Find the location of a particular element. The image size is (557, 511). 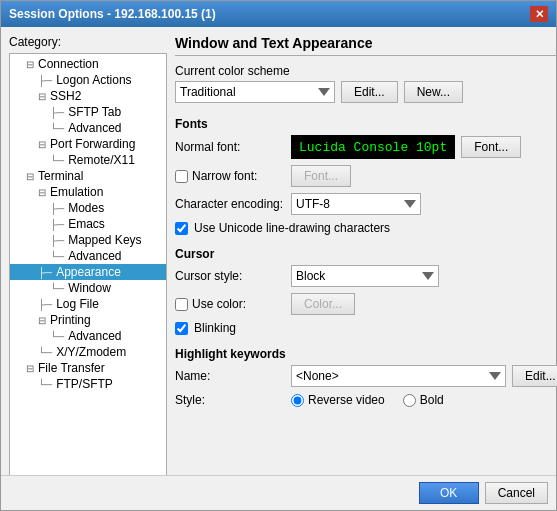

fonts-label: Fonts is located at coordinates (366, 124).